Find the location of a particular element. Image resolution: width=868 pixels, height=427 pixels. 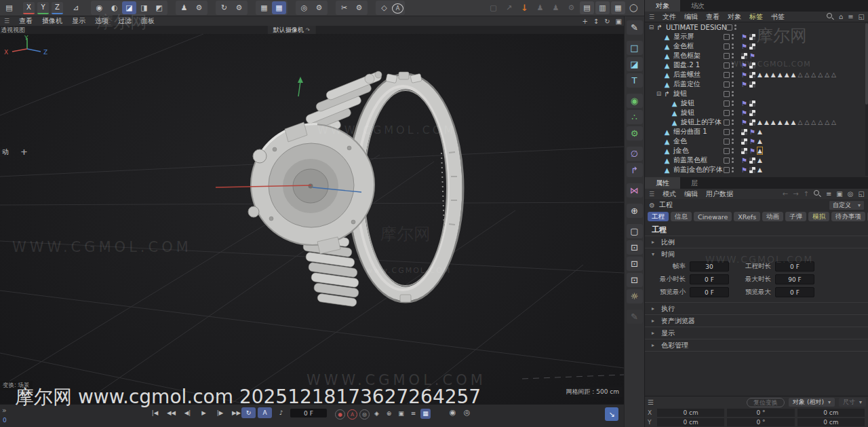

prev-frame-button: ◀| is located at coordinates (187, 413).